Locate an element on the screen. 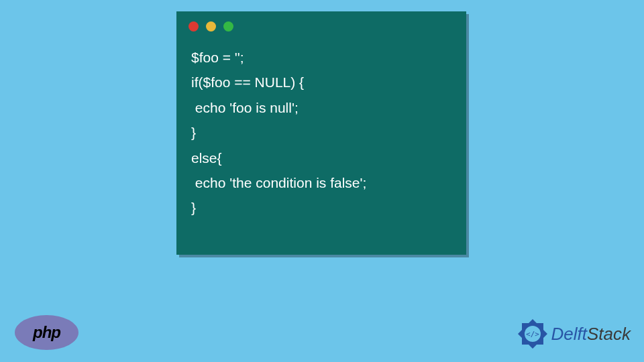 The width and height of the screenshot is (644, 362). code-line: $foo = ''; is located at coordinates (217, 58).